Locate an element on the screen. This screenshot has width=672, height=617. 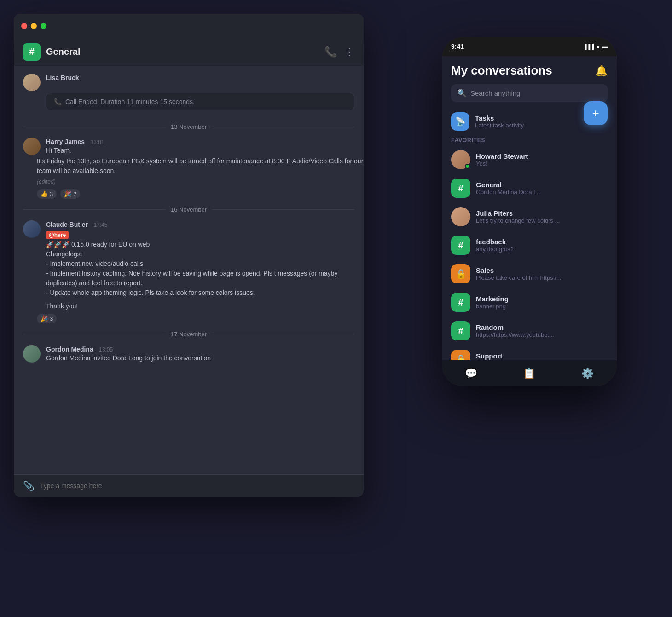
marketing-info: Marketing banner.png is located at coordinates (542, 302).